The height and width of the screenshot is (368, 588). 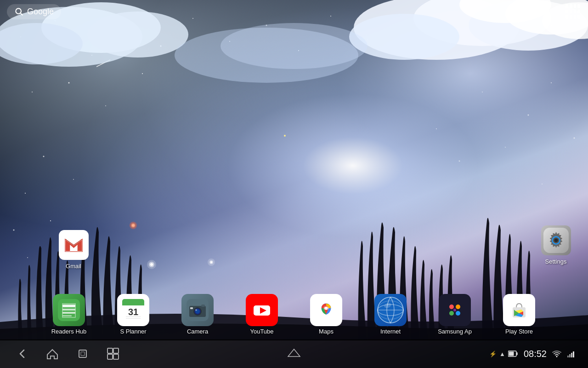 What do you see at coordinates (455, 315) in the screenshot?
I see `dock-item-samsung-apps: Samsung Ap` at bounding box center [455, 315].